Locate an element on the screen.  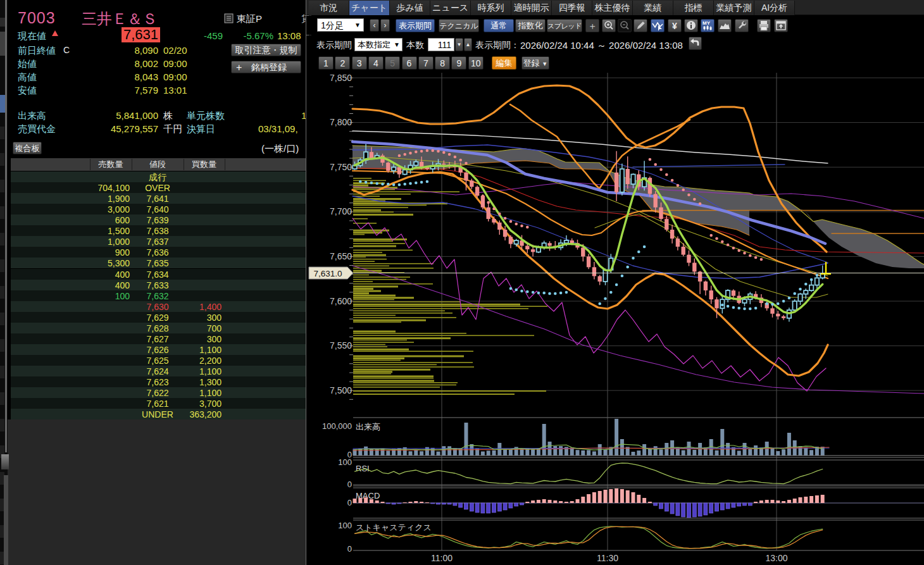
svg-text: ストキャスティクス is located at coordinates (394, 528).